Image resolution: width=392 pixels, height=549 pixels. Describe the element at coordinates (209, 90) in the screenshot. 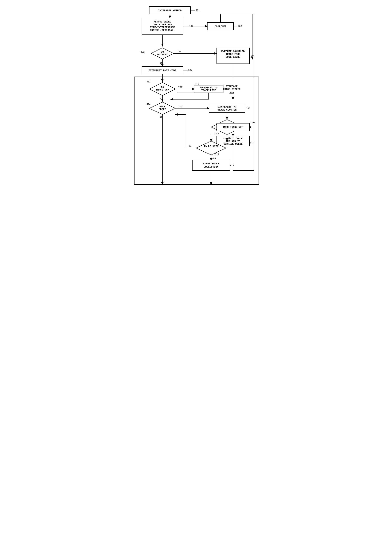

I see `append-pc-label-2: TRACE LIST` at that location.